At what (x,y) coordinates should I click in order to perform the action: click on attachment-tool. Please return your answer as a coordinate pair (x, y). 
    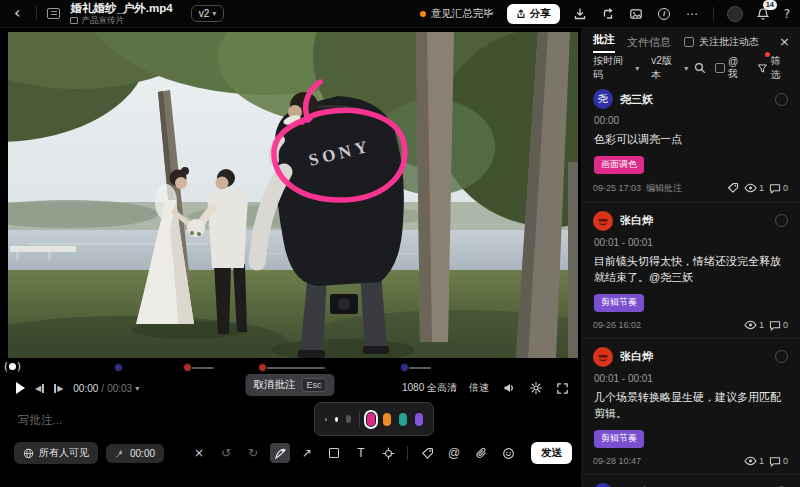
    Looking at the image, I should click on (481, 453).